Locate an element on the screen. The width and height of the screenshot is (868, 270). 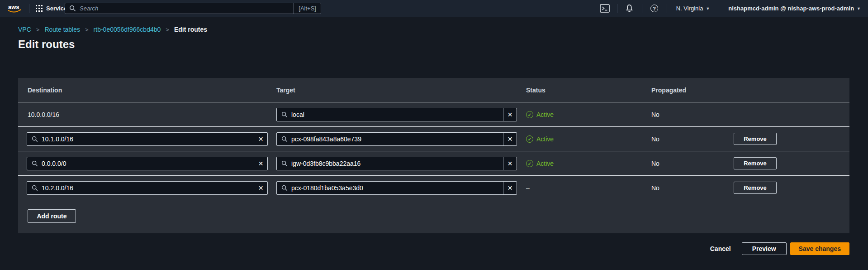
help-button: ? is located at coordinates (655, 8).